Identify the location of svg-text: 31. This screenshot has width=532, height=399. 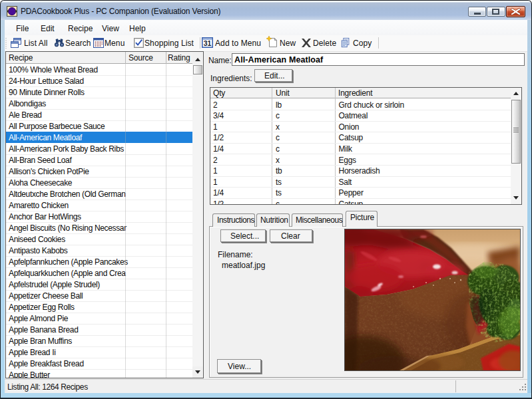
(208, 43).